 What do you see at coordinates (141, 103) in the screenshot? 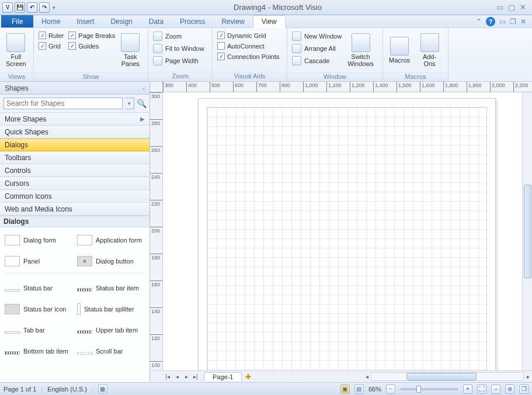
I see `search-go-icon: 🔍` at bounding box center [141, 103].